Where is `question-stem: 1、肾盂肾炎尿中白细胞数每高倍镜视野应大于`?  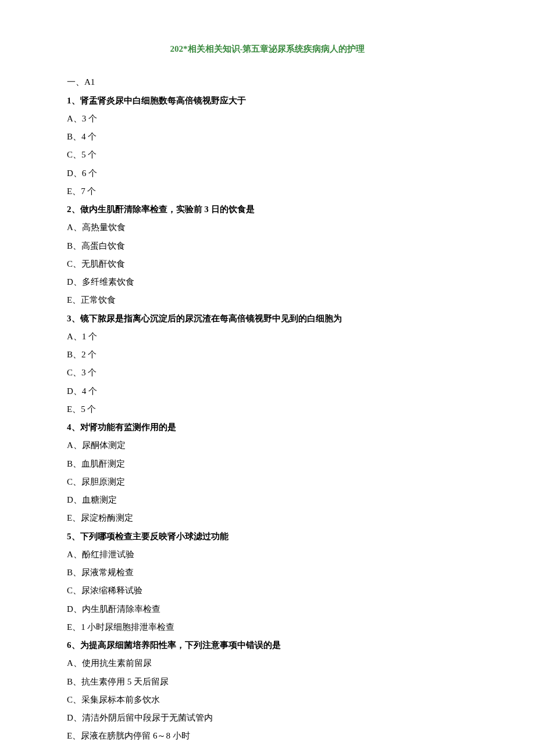
question-stem: 1、肾盂肾炎尿中白细胞数每高倍镜视野应大于 is located at coordinates (268, 101).